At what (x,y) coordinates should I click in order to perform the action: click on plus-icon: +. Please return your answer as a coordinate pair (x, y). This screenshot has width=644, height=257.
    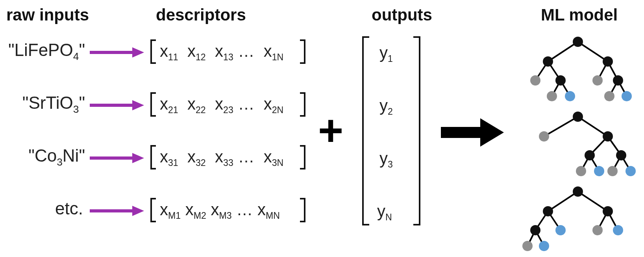
    Looking at the image, I should click on (331, 130).